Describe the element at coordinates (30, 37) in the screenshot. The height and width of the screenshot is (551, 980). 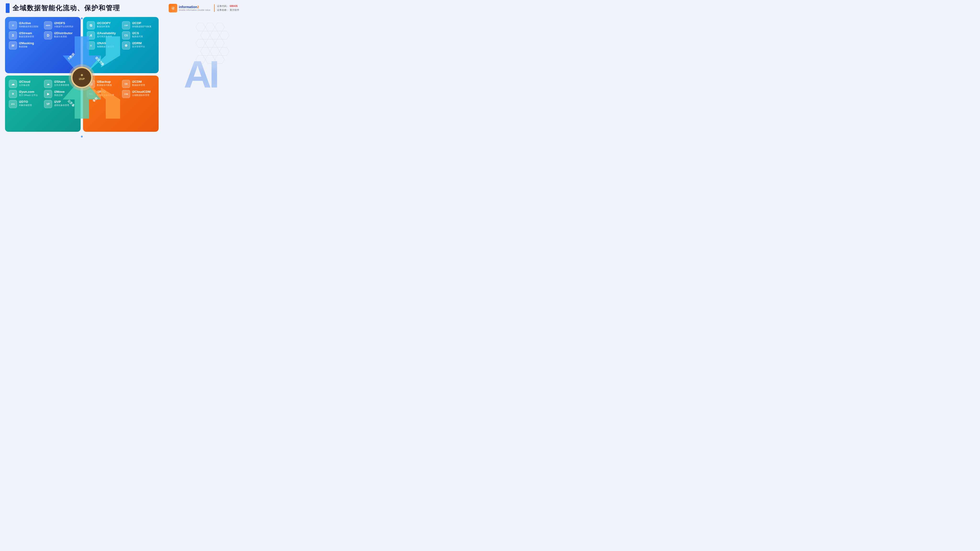
I see `i2stream-desc: 数据流复制管理` at that location.